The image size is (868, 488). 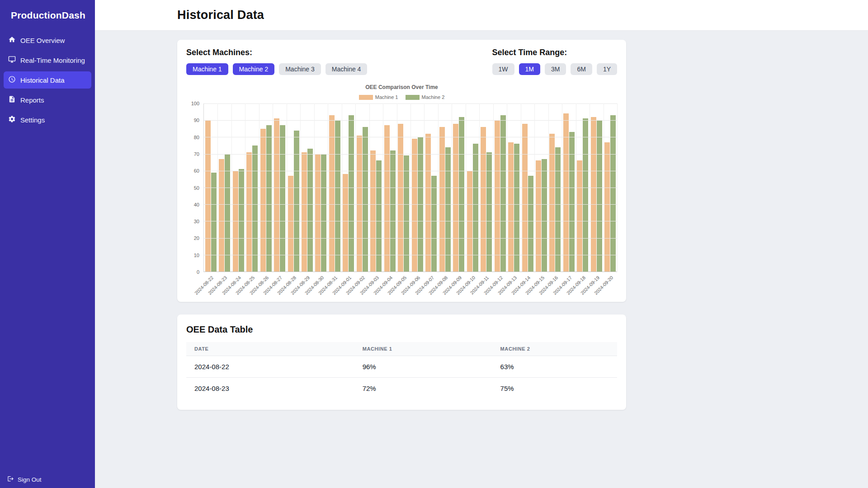 What do you see at coordinates (300, 69) in the screenshot?
I see `machine-toggle-machine-3: Machine 3` at bounding box center [300, 69].